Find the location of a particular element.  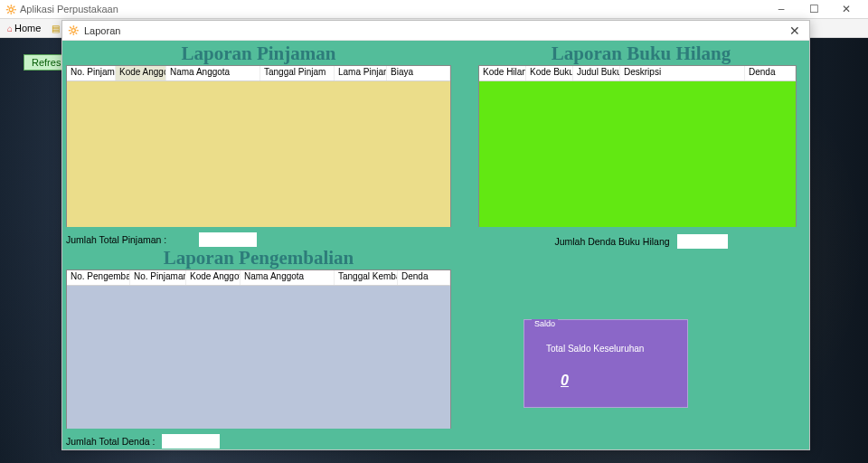

col-tanggal-pinjam: Tanggal Pinjam is located at coordinates (297, 73).